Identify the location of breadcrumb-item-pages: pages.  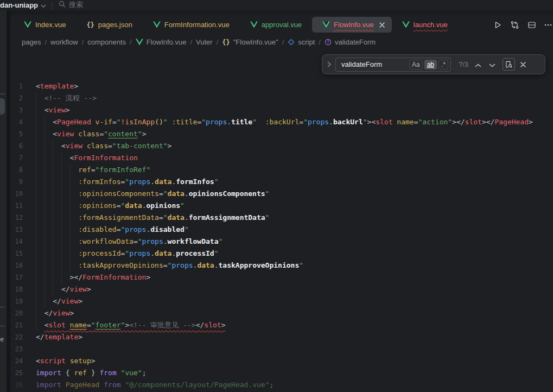
(31, 42).